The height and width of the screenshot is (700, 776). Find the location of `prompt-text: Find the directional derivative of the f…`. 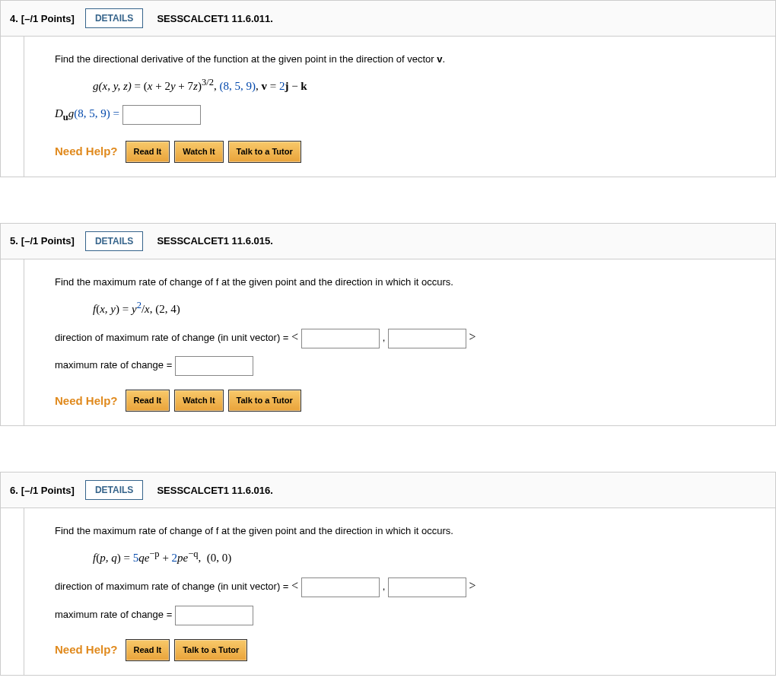

prompt-text: Find the directional derivative of the f… is located at coordinates (246, 59).